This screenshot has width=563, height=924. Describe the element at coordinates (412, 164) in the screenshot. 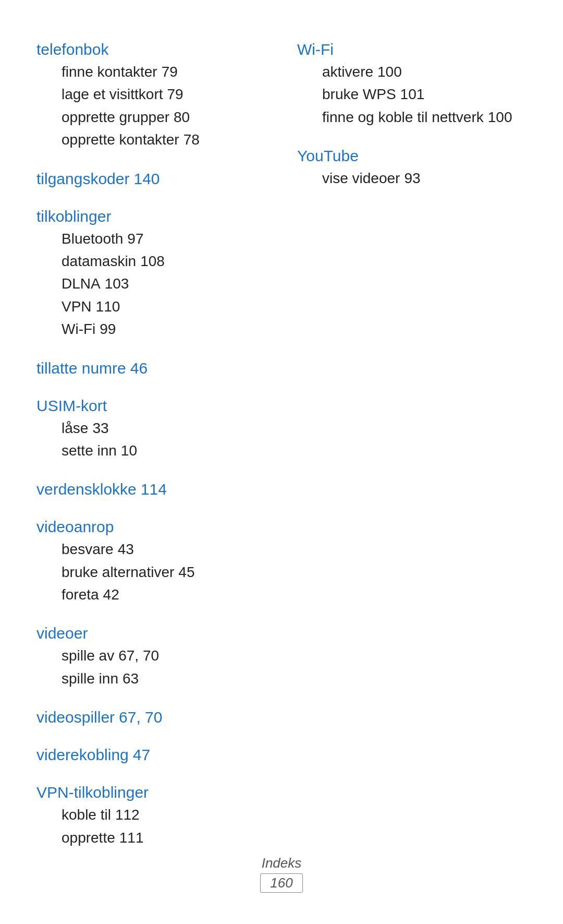

I see `index-entry-youtube: YouTube vise videoer 93` at that location.